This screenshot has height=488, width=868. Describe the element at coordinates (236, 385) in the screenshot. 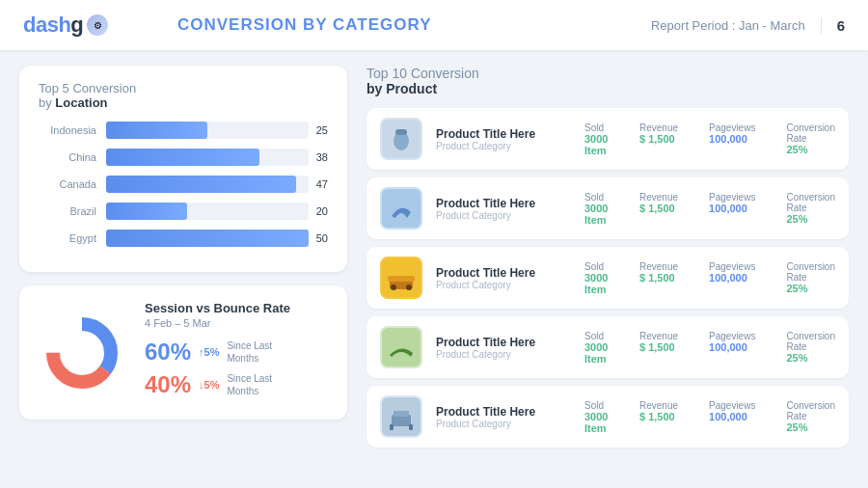

I see `stat-row-2: 40% ↓5% Since LastMonths` at that location.